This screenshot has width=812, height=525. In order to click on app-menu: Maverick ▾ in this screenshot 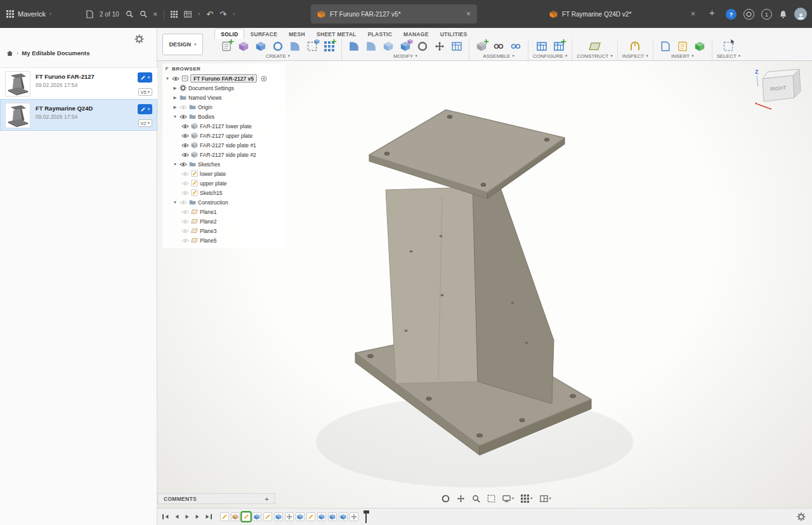, I will do `click(29, 14)`.